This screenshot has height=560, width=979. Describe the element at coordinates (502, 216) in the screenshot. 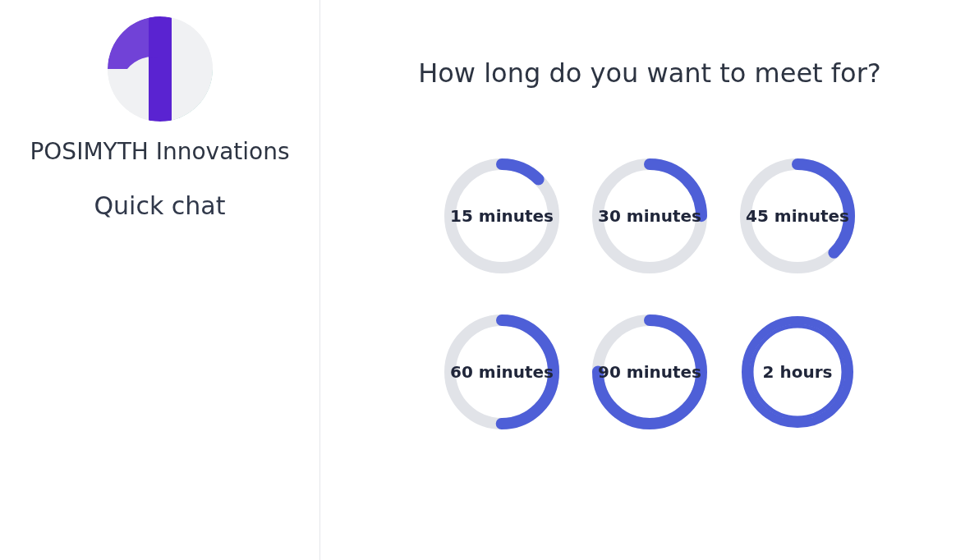

I see `duration-option-1: 15 minutes` at that location.